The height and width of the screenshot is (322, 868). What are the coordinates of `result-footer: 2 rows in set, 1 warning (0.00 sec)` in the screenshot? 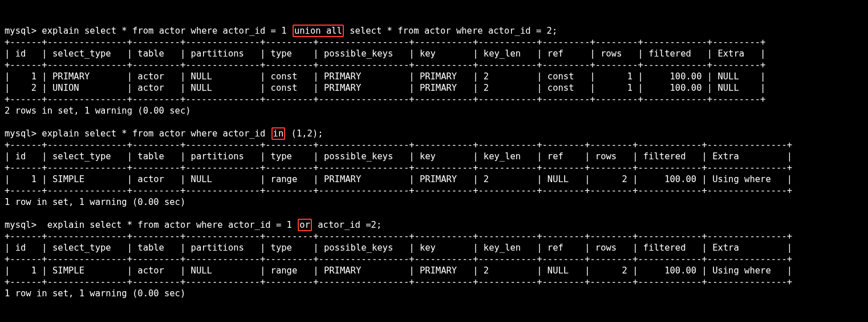 It's located at (434, 111).